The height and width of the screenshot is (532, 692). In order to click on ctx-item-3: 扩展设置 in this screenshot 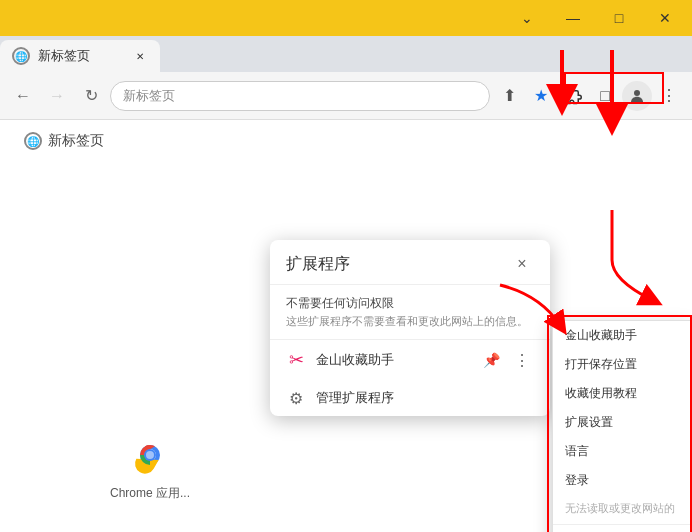, I will do `click(622, 422)`.